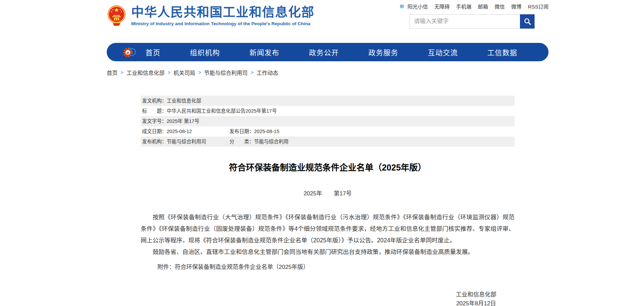 The width and height of the screenshot is (644, 306). What do you see at coordinates (154, 101) in the screenshot?
I see `meta-label: 发文机构：` at bounding box center [154, 101].